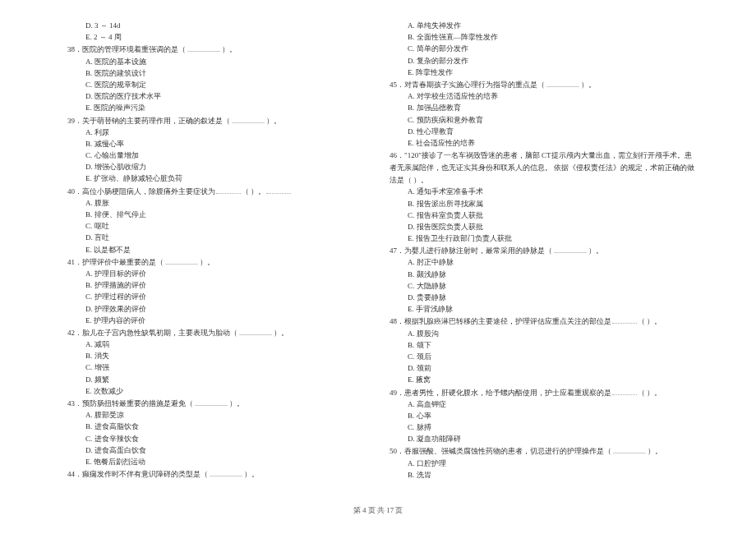  What do you see at coordinates (217, 156) in the screenshot?
I see `option: C. 心输出量增加` at bounding box center [217, 156].